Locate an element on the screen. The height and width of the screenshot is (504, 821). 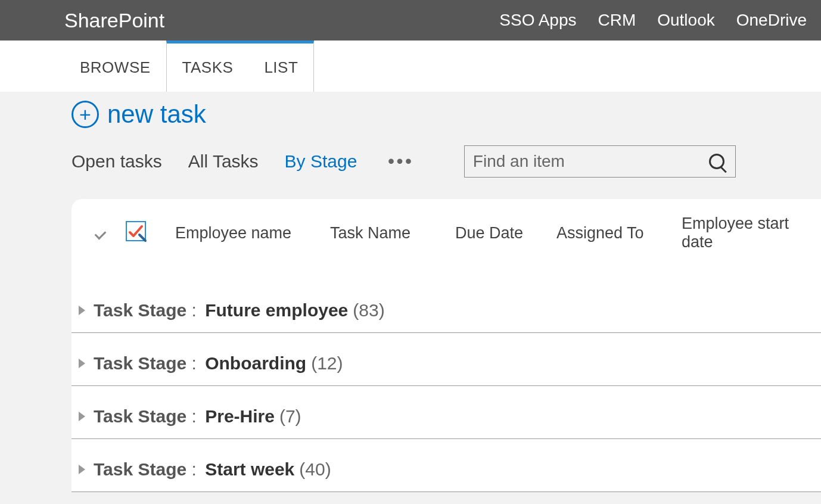
views-more-icon: ••• is located at coordinates (401, 161).